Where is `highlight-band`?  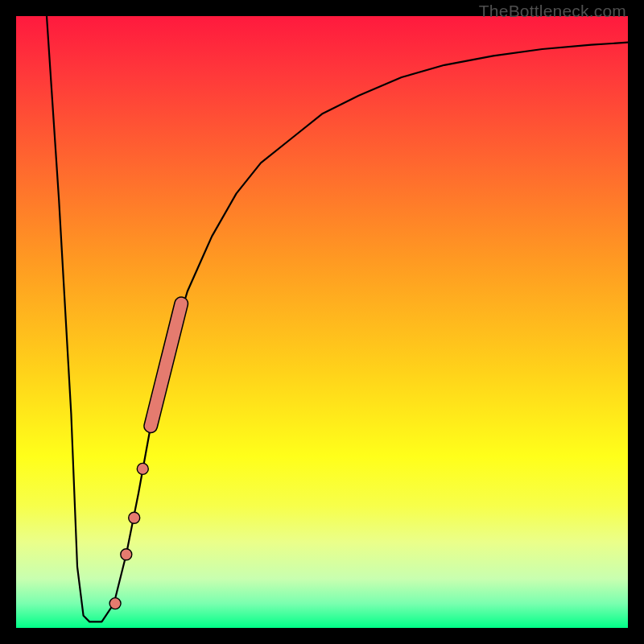 highlight-band is located at coordinates (166, 365).